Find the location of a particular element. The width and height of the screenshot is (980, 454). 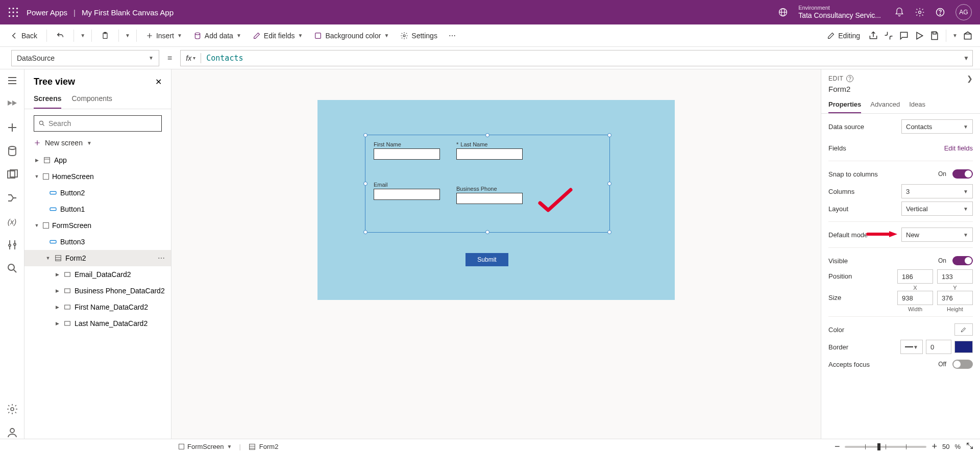

tree-item-lastname-datacard: ▶ Last Name_DataCard2 is located at coordinates (98, 323).